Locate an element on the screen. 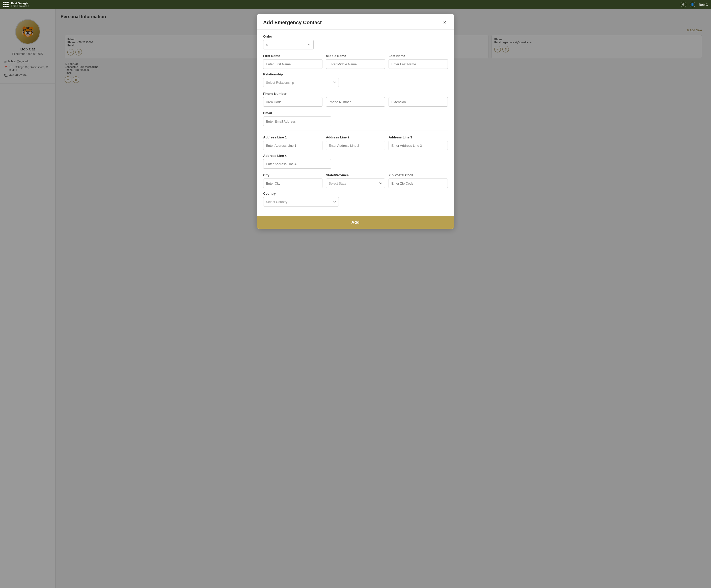  country-select-wrapper: Select Country is located at coordinates (301, 202).